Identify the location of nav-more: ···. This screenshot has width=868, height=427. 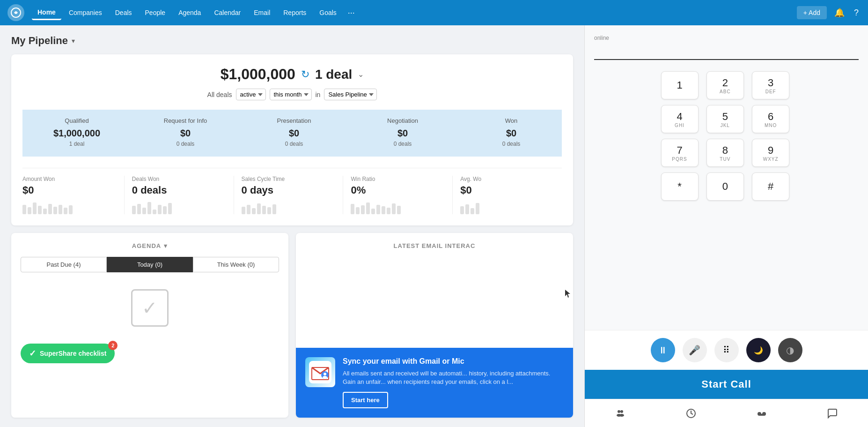
(351, 13).